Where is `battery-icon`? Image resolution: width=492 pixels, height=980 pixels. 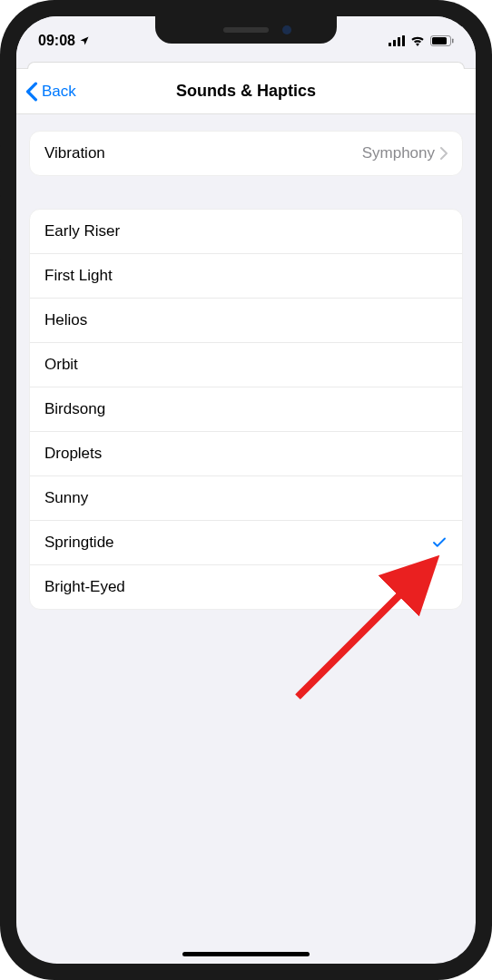
battery-icon is located at coordinates (442, 41).